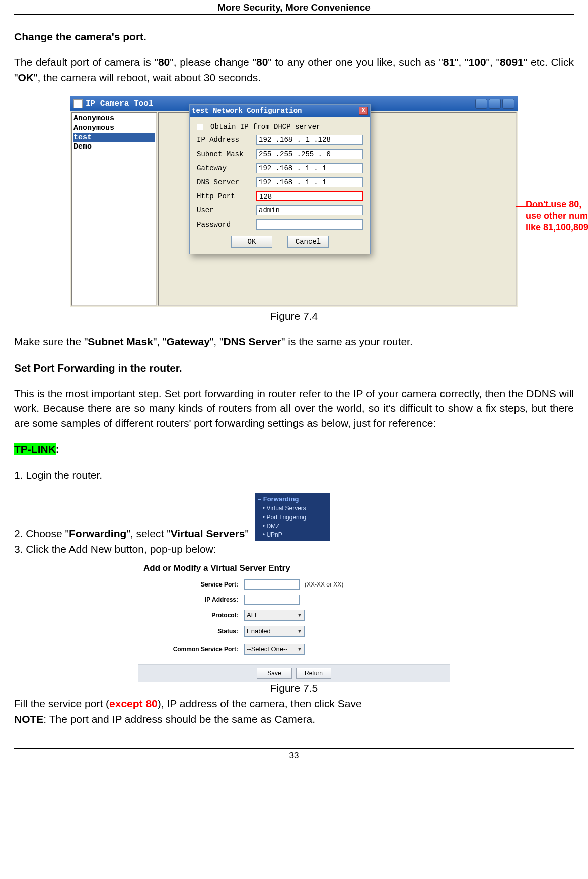 The width and height of the screenshot is (588, 879). What do you see at coordinates (213, 62) in the screenshot?
I see `text: ", please change "` at bounding box center [213, 62].